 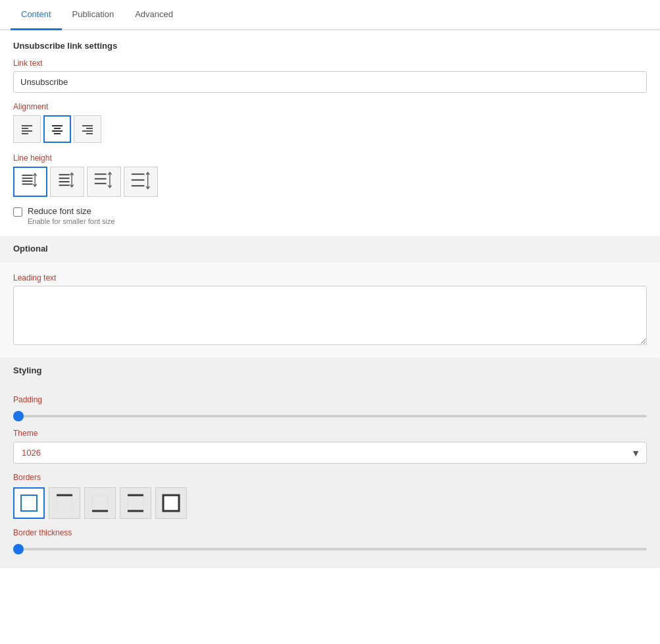 I want to click on tab-advanced: Advanced, so click(x=154, y=15).